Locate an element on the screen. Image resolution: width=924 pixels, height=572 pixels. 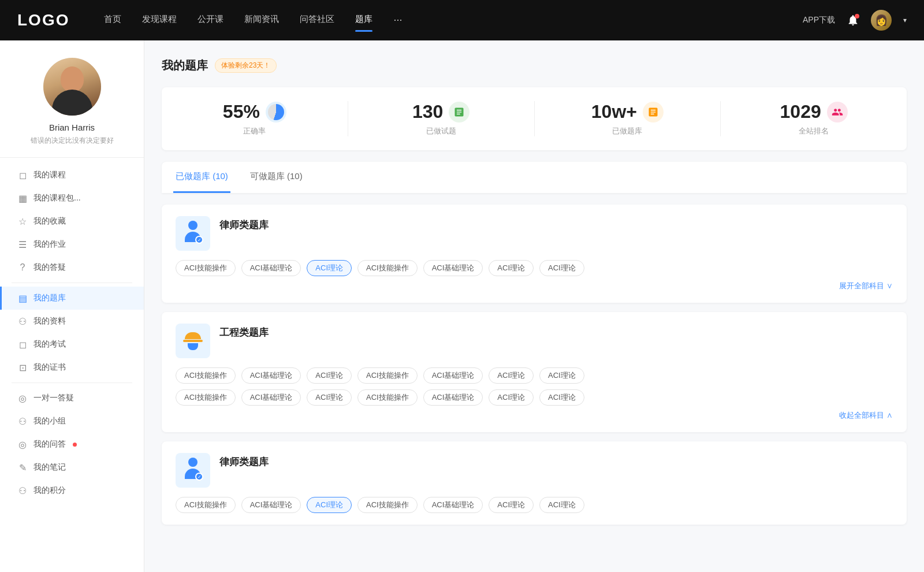
trial-badge: 体验剩余23天！ is located at coordinates (246, 66).